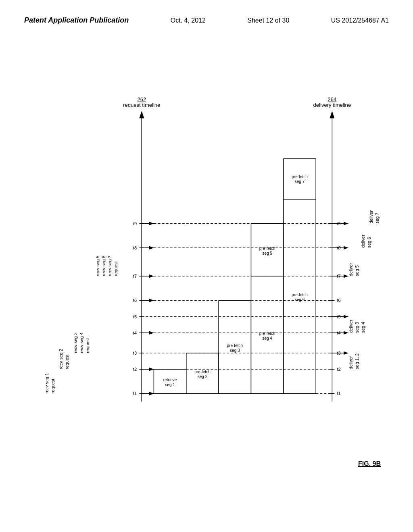 The height and width of the screenshot is (532, 413). I want to click on svg-text: recv seg 5, so click(98, 266).